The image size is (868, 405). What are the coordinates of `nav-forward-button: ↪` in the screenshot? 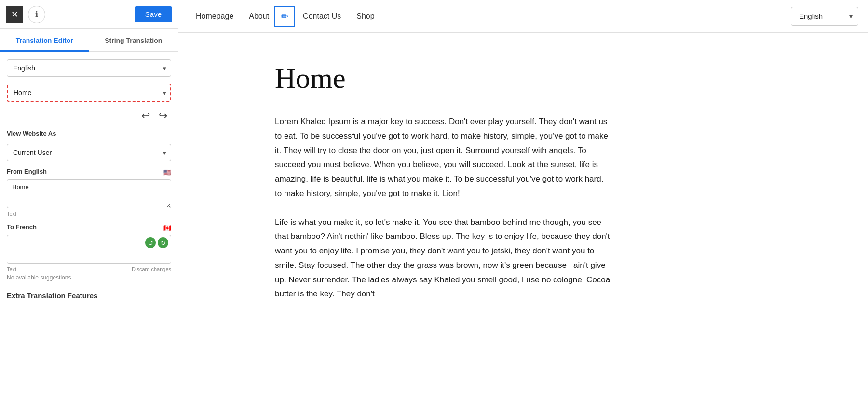 It's located at (163, 116).